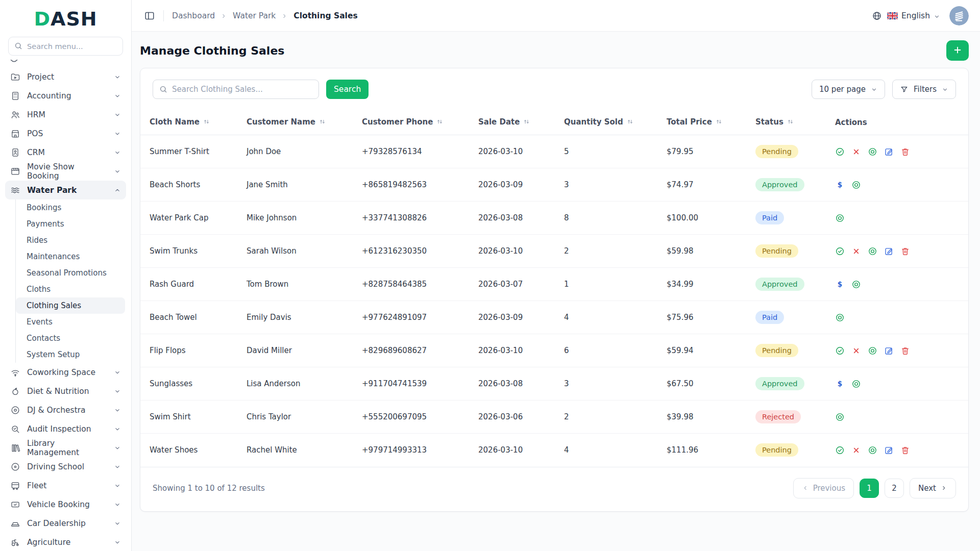 Image resolution: width=980 pixels, height=551 pixels. Describe the element at coordinates (786, 122) in the screenshot. I see `column-header-status: Status` at that location.